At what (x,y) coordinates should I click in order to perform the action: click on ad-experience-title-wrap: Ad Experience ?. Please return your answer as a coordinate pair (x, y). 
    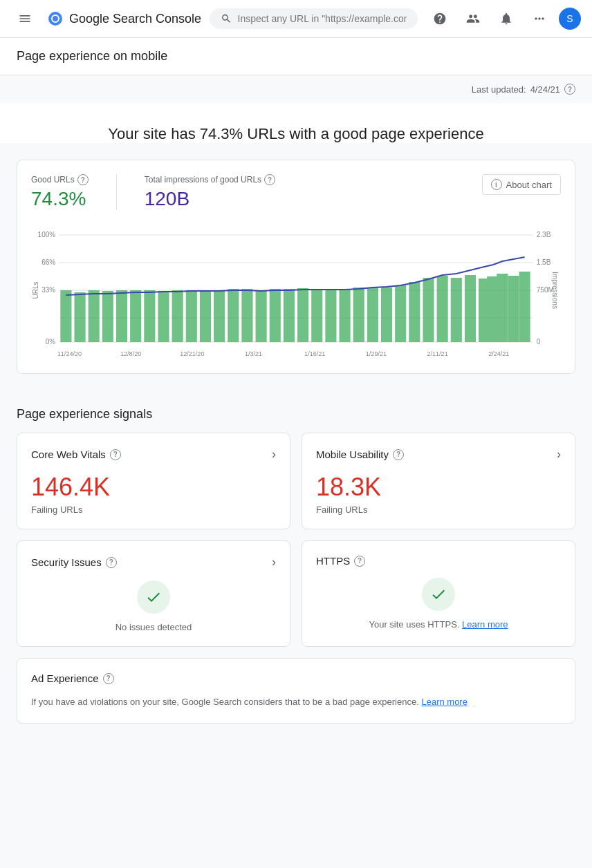
    Looking at the image, I should click on (73, 679).